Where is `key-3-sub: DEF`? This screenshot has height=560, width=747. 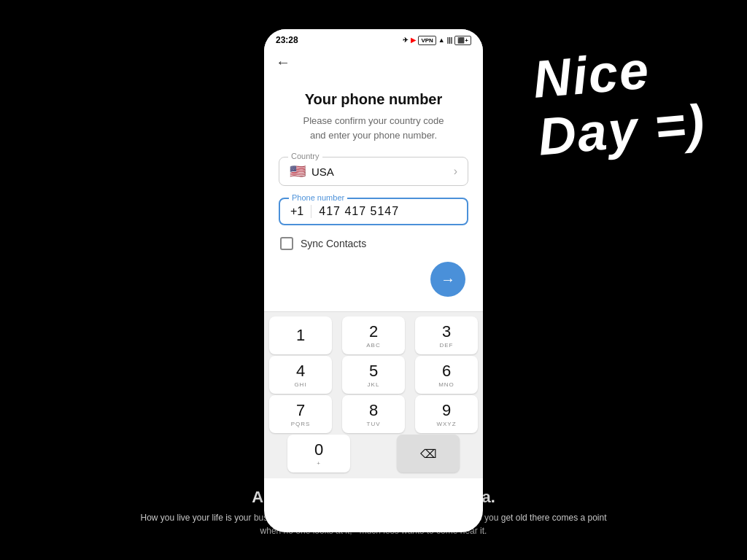
key-3-sub: DEF is located at coordinates (446, 346).